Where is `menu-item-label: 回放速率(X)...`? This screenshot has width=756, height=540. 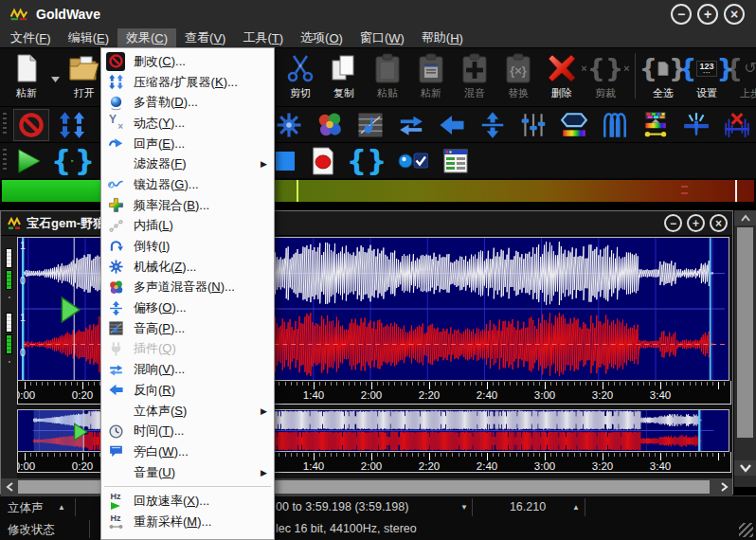
menu-item-label: 回放速率(X)... is located at coordinates (171, 501).